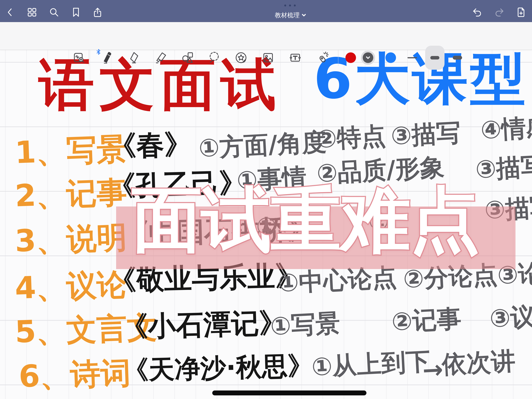  What do you see at coordinates (295, 58) in the screenshot?
I see `text-tool` at bounding box center [295, 58].